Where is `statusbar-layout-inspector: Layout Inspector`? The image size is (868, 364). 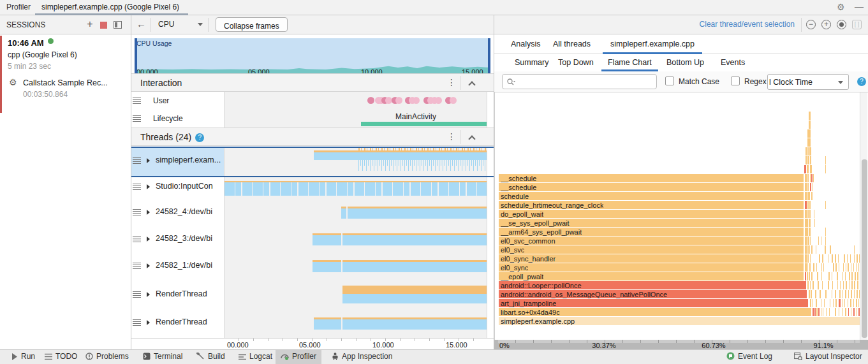
statusbar-layout-inspector: Layout Inspector is located at coordinates (828, 357).